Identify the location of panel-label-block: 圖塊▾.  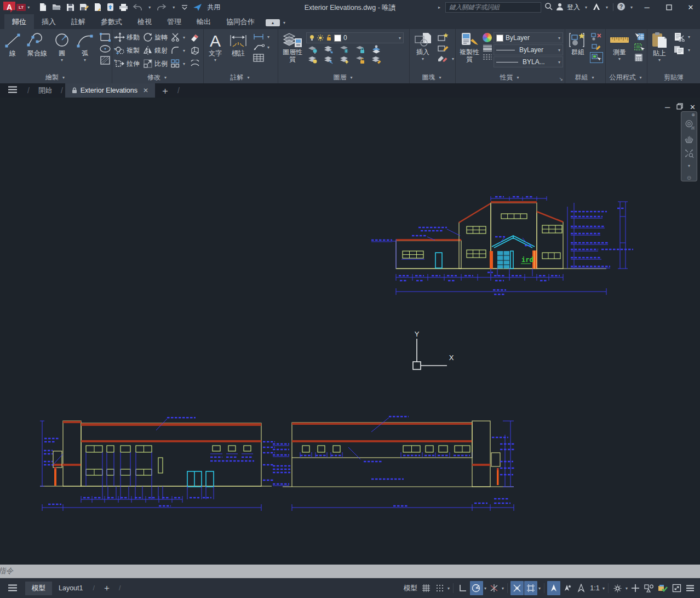
(433, 78).